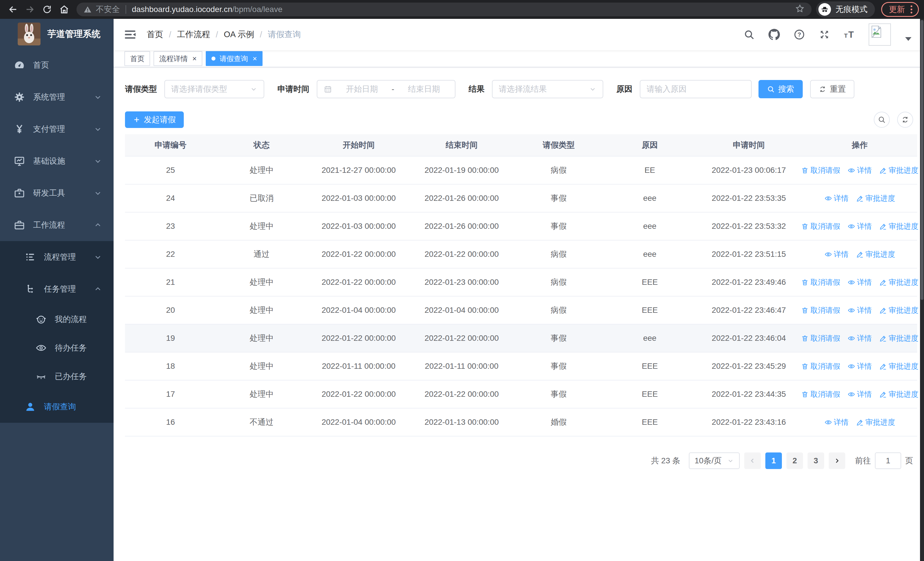 This screenshot has height=561, width=924. I want to click on sidebar-item-payment: 支付管理, so click(57, 129).